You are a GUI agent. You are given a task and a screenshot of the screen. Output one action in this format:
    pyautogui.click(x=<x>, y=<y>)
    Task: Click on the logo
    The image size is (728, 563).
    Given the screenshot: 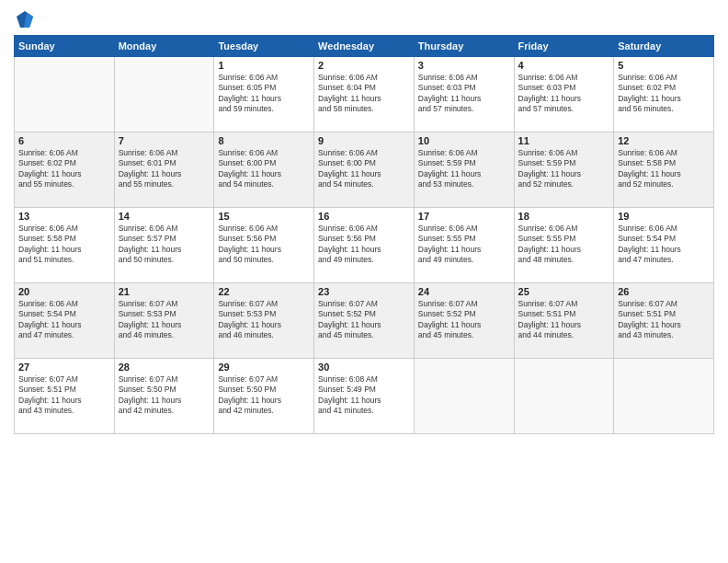 What is the action you would take?
    pyautogui.click(x=24, y=18)
    